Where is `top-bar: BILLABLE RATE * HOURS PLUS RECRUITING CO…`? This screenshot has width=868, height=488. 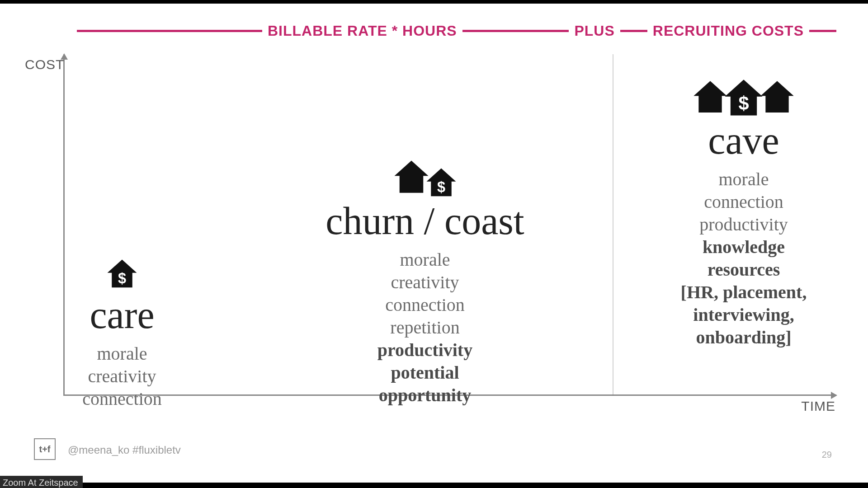 top-bar: BILLABLE RATE * HOURS PLUS RECRUITING CO… is located at coordinates (457, 31).